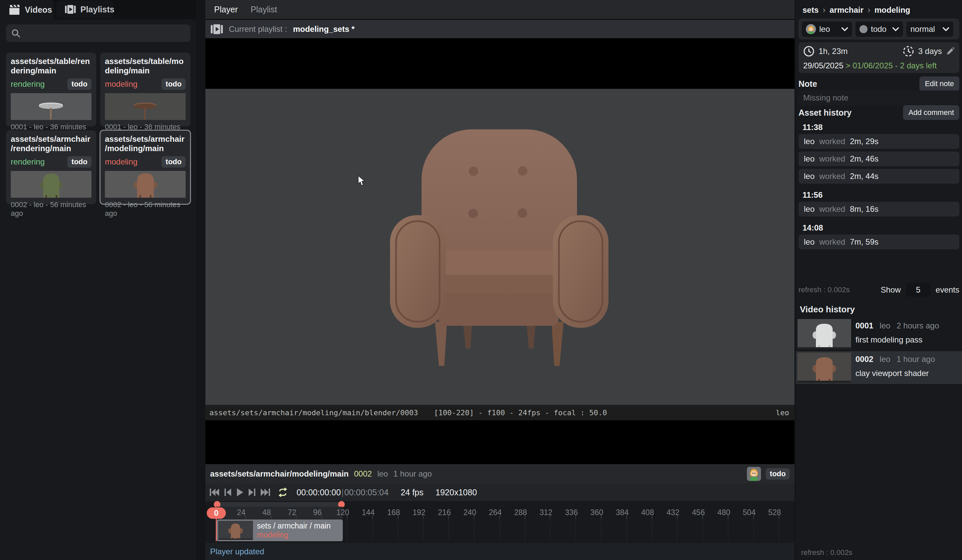 The image size is (962, 560). What do you see at coordinates (252, 492) in the screenshot?
I see `next-frame-button` at bounding box center [252, 492].